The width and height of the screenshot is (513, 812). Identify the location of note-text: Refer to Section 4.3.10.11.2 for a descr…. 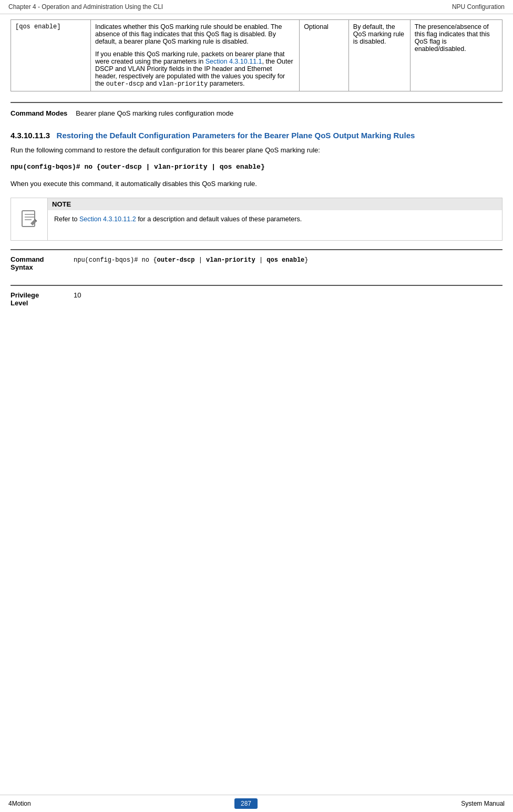
(275, 220).